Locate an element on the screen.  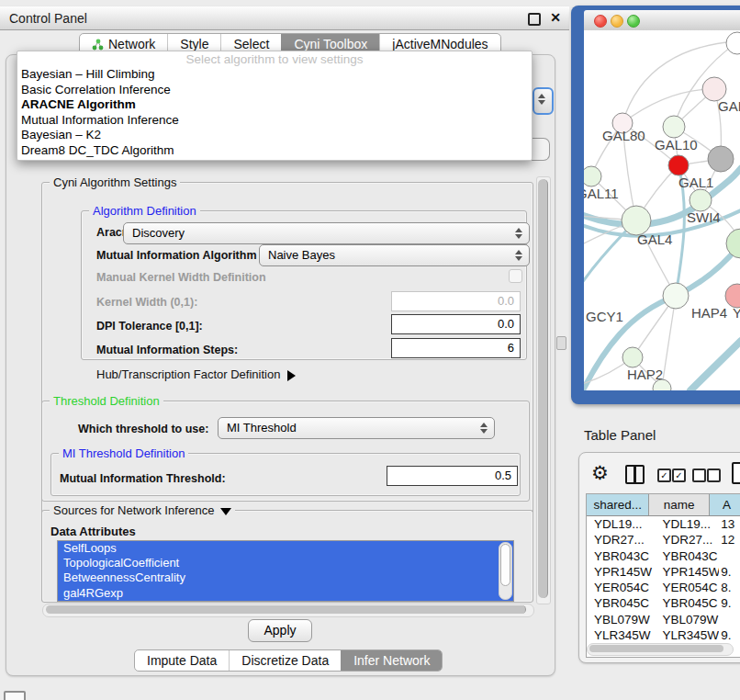
node-label: GCY1 is located at coordinates (604, 316).